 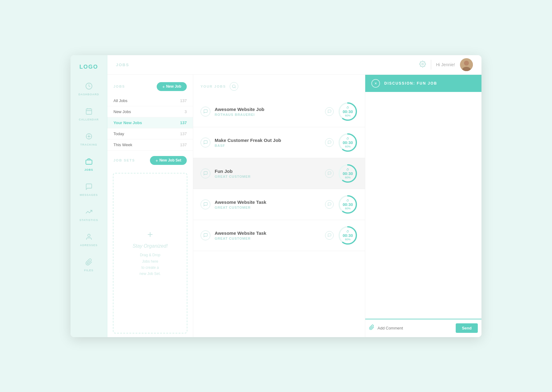 I want to click on topbar: JOBS Hi Jennie!, so click(x=294, y=65).